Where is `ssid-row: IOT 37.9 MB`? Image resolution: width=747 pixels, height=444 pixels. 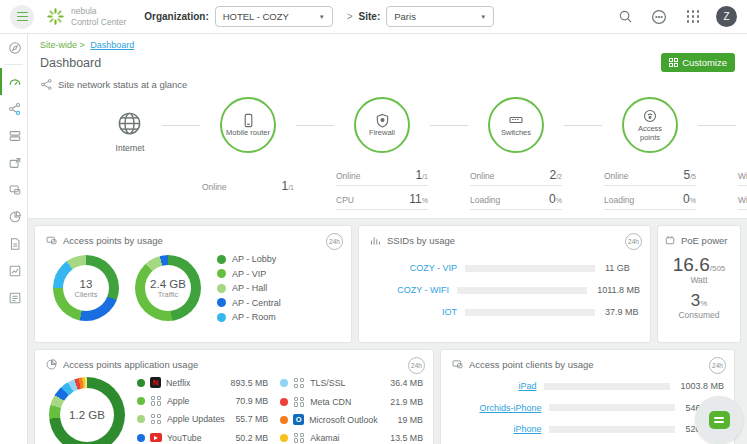
ssid-row: IOT 37.9 MB is located at coordinates (504, 312).